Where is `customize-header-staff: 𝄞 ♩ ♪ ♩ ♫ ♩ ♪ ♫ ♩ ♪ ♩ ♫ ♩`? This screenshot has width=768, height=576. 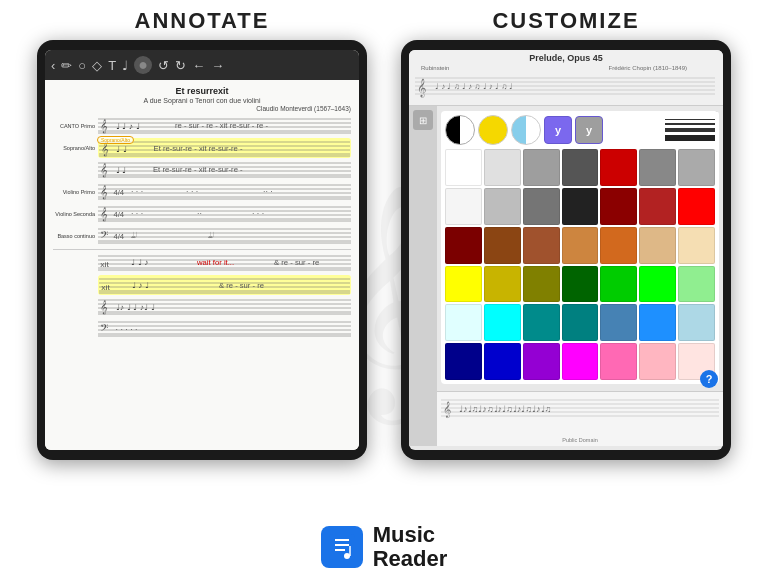 customize-header-staff: 𝄞 ♩ ♪ ♩ ♫ ♩ ♪ ♫ ♩ ♪ ♩ ♫ ♩ is located at coordinates (566, 86).